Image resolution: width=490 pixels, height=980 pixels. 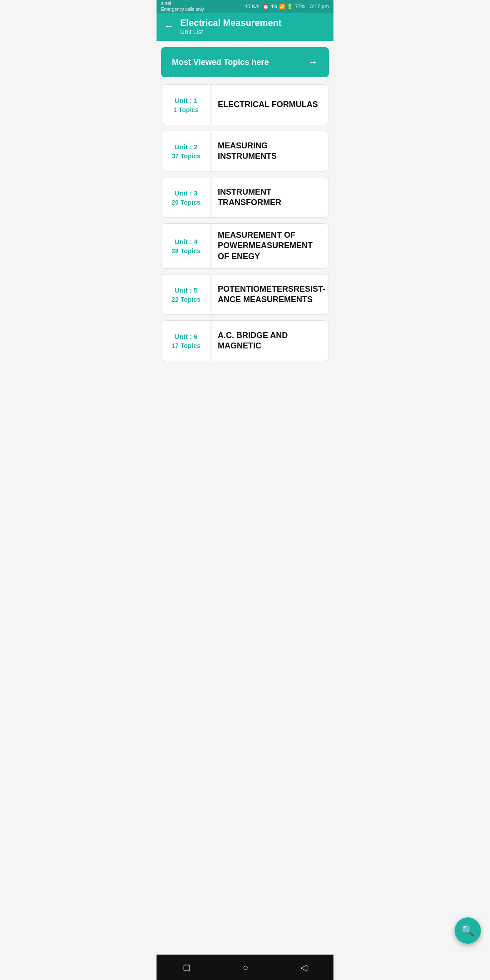 What do you see at coordinates (245, 197) in the screenshot?
I see `unit-card-3: Unit : 3 20 Topics INSTRUMENT TRANSFORME…` at bounding box center [245, 197].